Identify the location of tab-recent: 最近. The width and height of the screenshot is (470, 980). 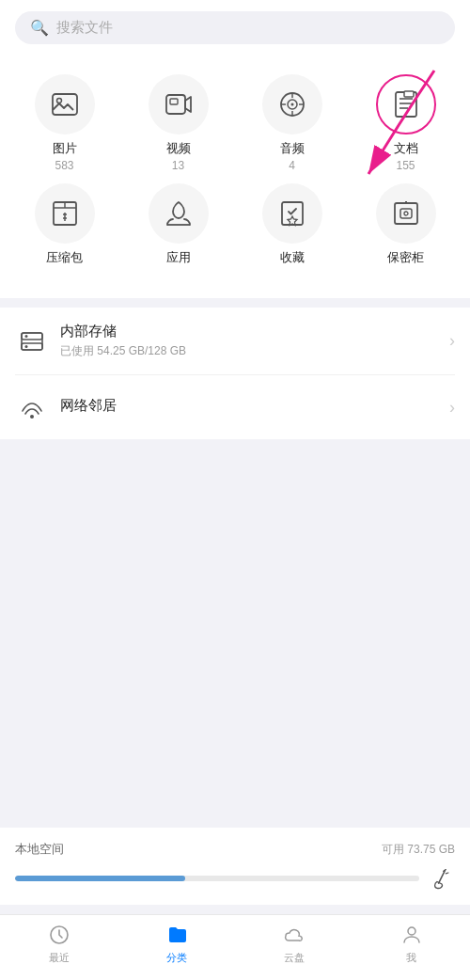
(59, 944).